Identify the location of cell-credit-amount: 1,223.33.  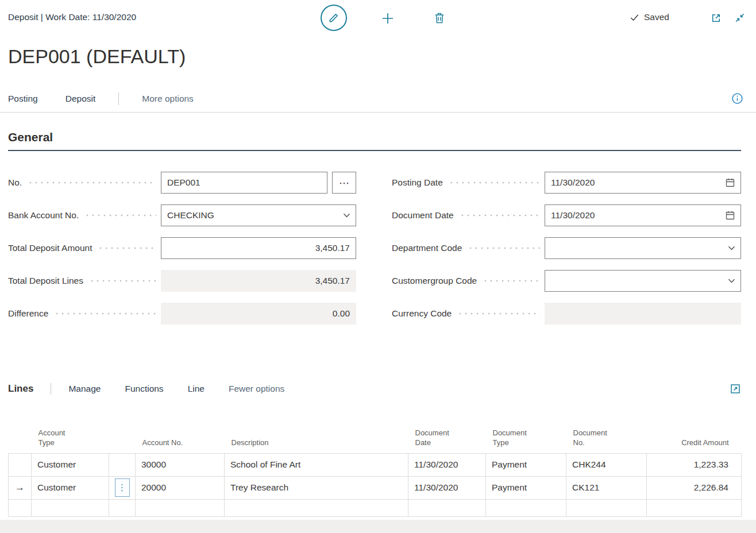
(694, 465).